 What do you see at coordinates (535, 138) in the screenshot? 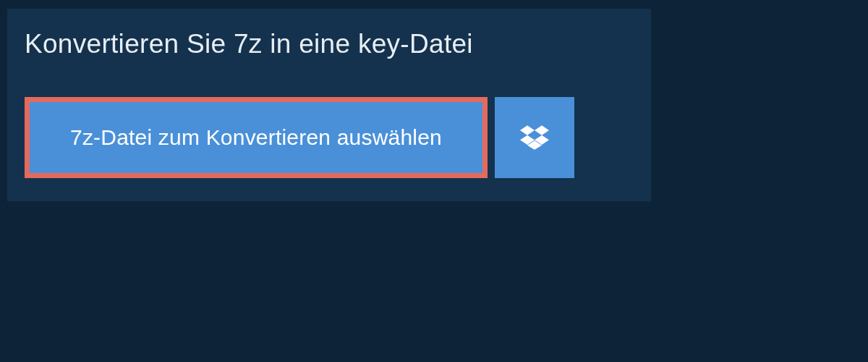
I see `dropbox-button` at bounding box center [535, 138].